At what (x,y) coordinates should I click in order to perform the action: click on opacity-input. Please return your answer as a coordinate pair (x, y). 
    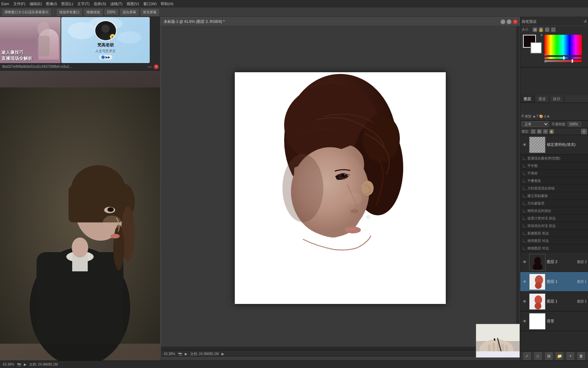
    Looking at the image, I should click on (574, 124).